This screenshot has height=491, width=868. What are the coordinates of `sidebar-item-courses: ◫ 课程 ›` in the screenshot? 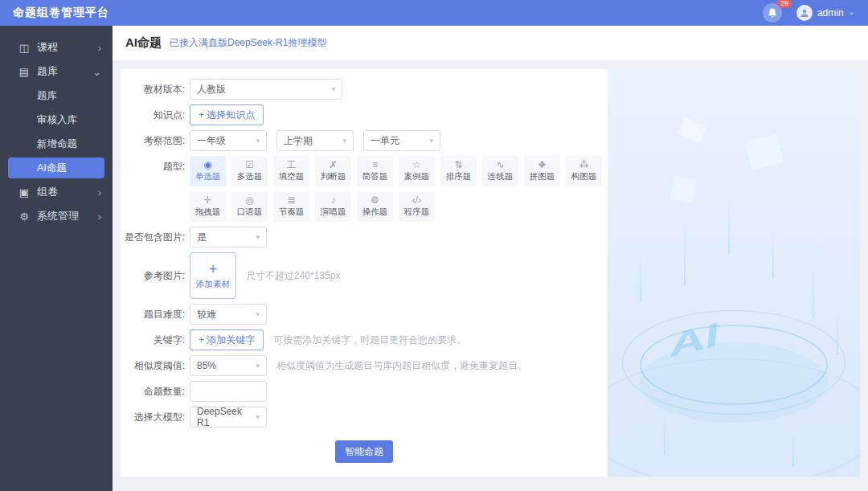 It's located at (56, 47).